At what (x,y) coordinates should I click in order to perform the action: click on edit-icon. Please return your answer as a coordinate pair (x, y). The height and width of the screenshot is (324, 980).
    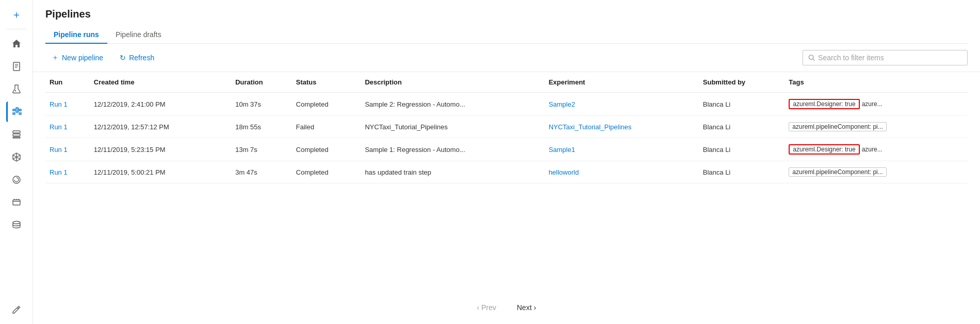
    Looking at the image, I should click on (17, 310).